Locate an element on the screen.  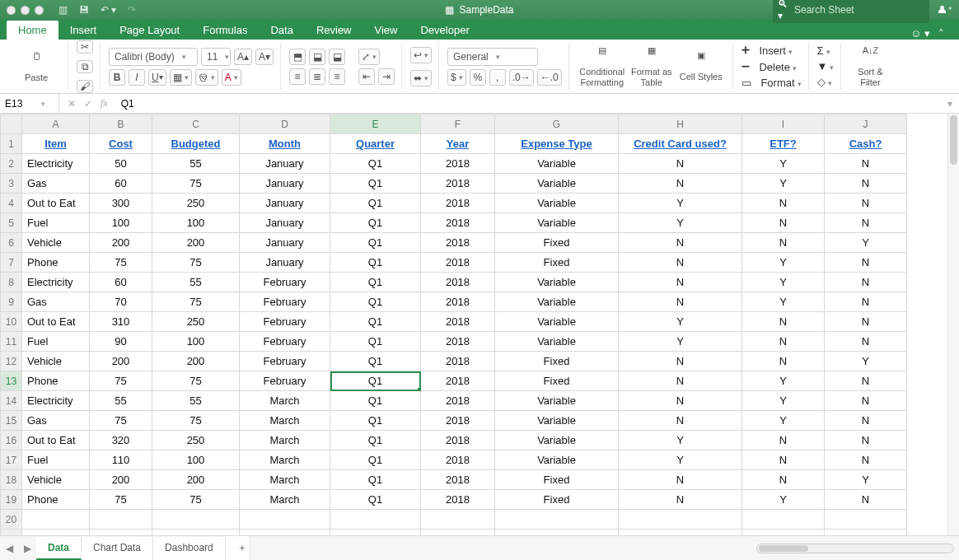
cell-J19: N is located at coordinates (866, 500).